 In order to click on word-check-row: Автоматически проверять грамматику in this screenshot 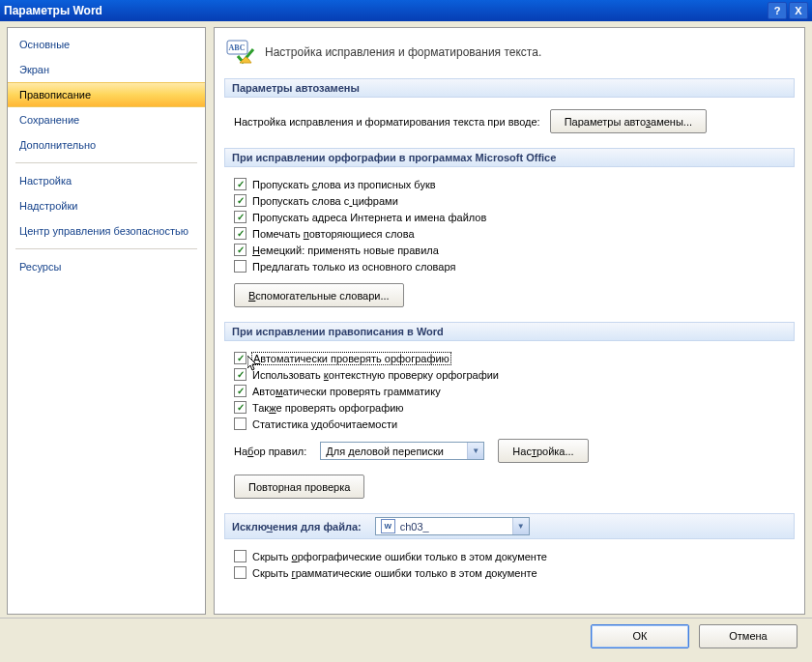, I will do `click(511, 390)`.